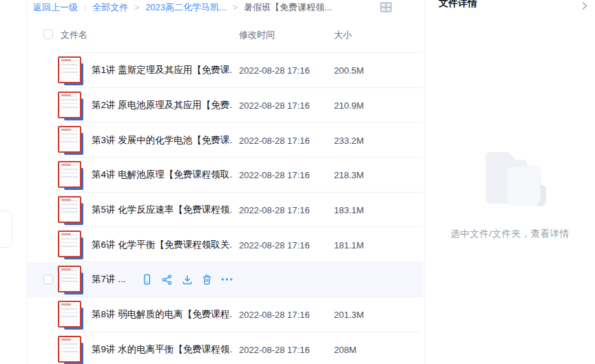  Describe the element at coordinates (584, 6) in the screenshot. I see `chevron-right-icon` at that location.